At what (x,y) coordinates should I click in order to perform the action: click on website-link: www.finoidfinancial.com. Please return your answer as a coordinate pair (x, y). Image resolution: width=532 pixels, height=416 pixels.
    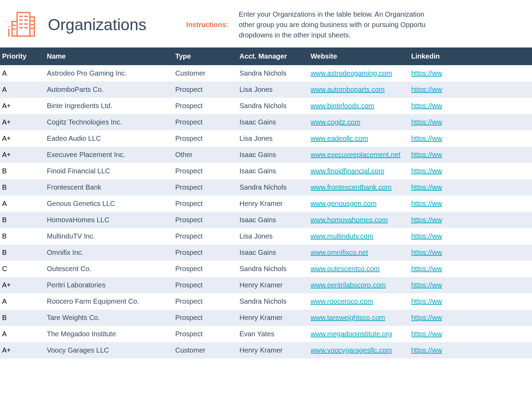
    Looking at the image, I should click on (347, 171).